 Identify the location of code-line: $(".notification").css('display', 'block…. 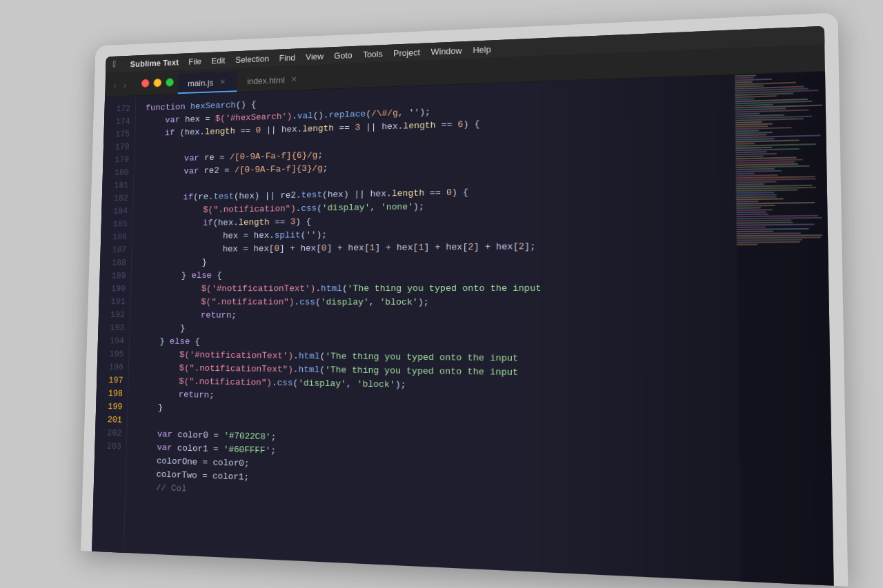
(439, 302).